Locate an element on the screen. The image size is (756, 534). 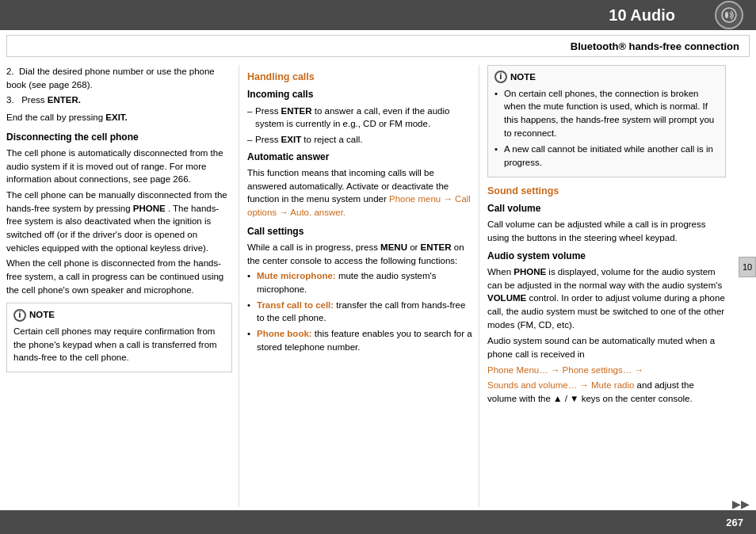
incoming-heading: Incoming calls is located at coordinates (360, 95).